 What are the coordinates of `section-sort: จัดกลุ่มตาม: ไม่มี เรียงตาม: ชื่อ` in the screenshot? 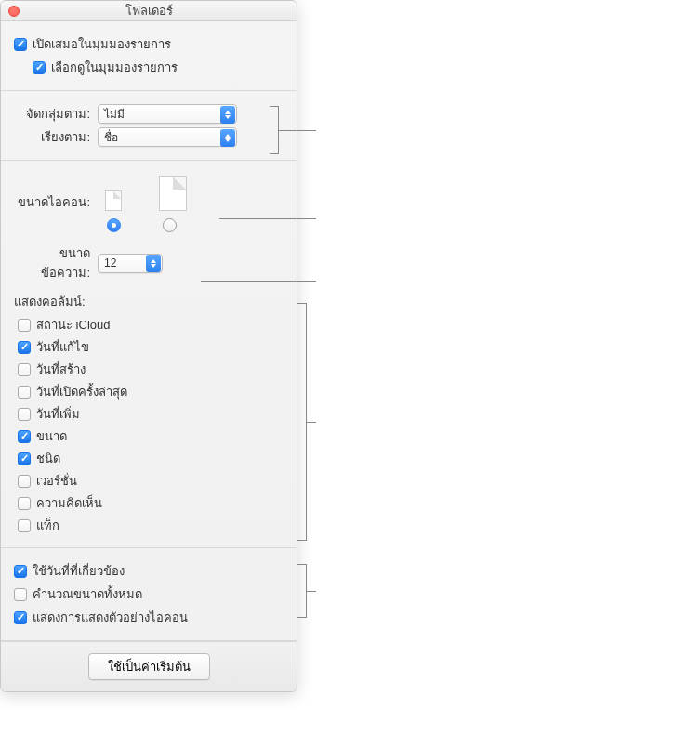 It's located at (149, 126).